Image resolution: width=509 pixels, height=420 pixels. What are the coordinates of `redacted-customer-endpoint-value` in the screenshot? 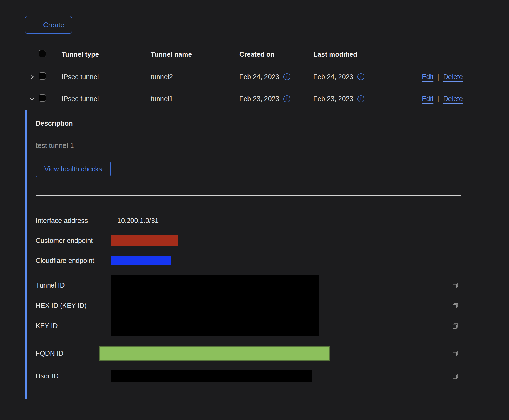 It's located at (144, 241).